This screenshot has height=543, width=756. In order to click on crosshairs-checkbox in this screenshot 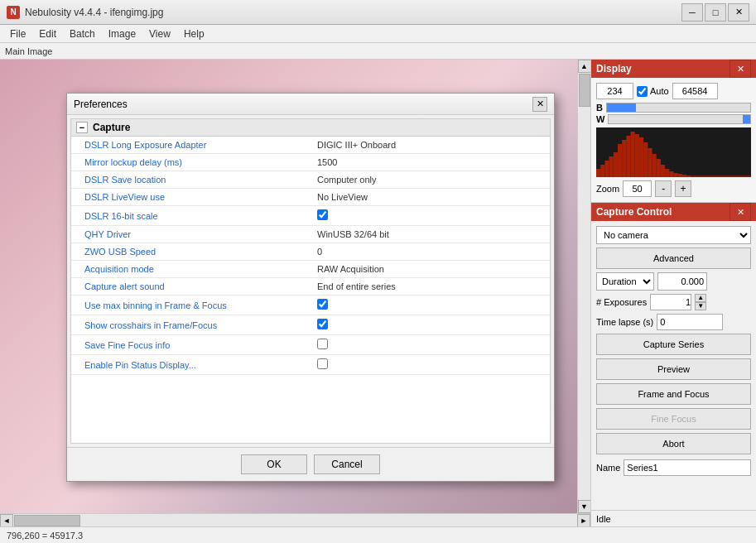, I will do `click(323, 324)`.